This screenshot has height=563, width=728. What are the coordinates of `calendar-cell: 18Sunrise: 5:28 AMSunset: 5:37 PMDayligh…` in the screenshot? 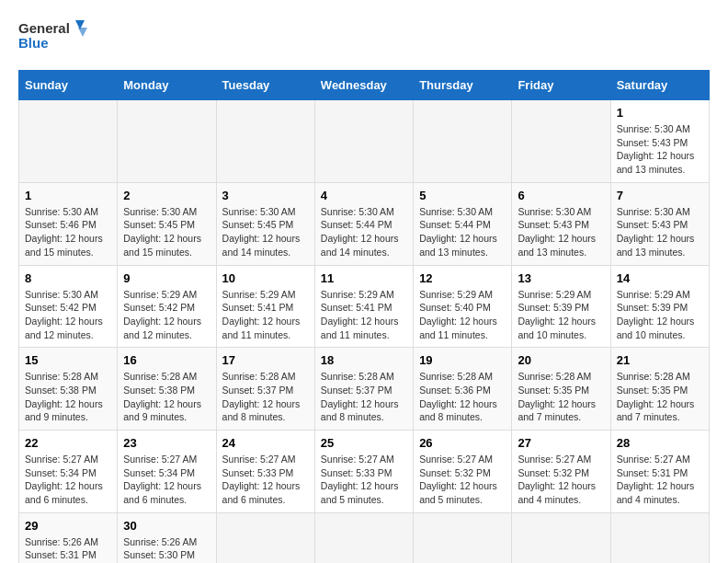 It's located at (364, 389).